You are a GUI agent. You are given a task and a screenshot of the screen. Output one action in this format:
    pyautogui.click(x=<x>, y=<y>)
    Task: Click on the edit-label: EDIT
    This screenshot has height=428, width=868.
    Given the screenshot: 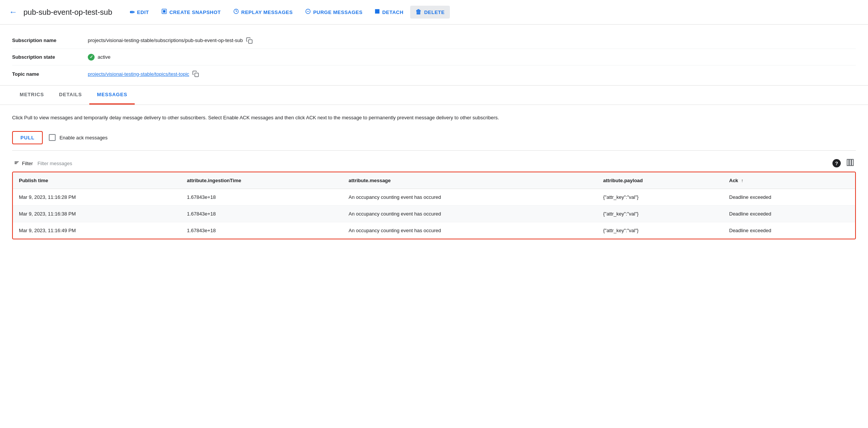 What is the action you would take?
    pyautogui.click(x=143, y=12)
    